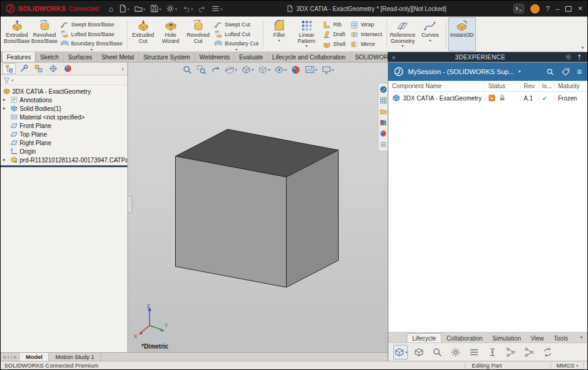  I want to click on search-icon, so click(550, 72).